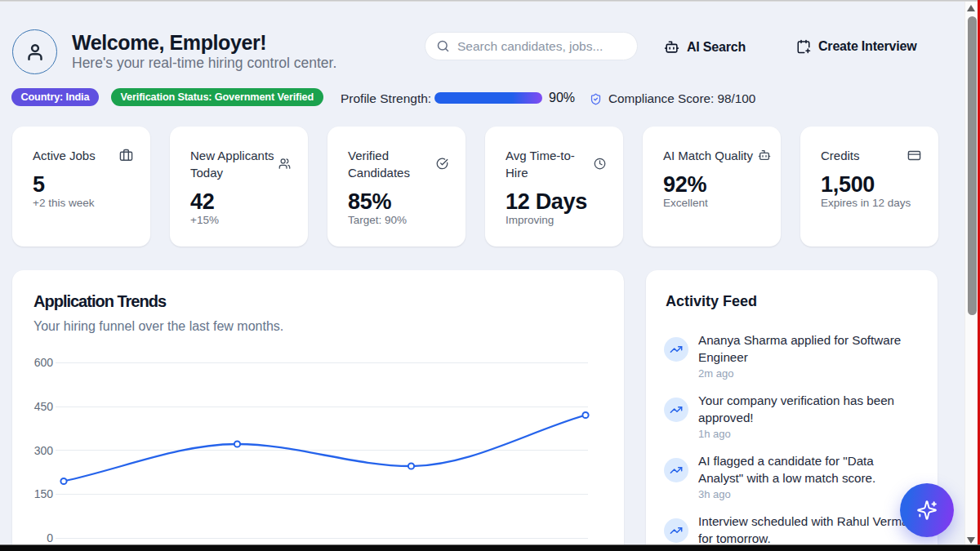  What do you see at coordinates (44, 362) in the screenshot?
I see `svg-text: 600` at bounding box center [44, 362].